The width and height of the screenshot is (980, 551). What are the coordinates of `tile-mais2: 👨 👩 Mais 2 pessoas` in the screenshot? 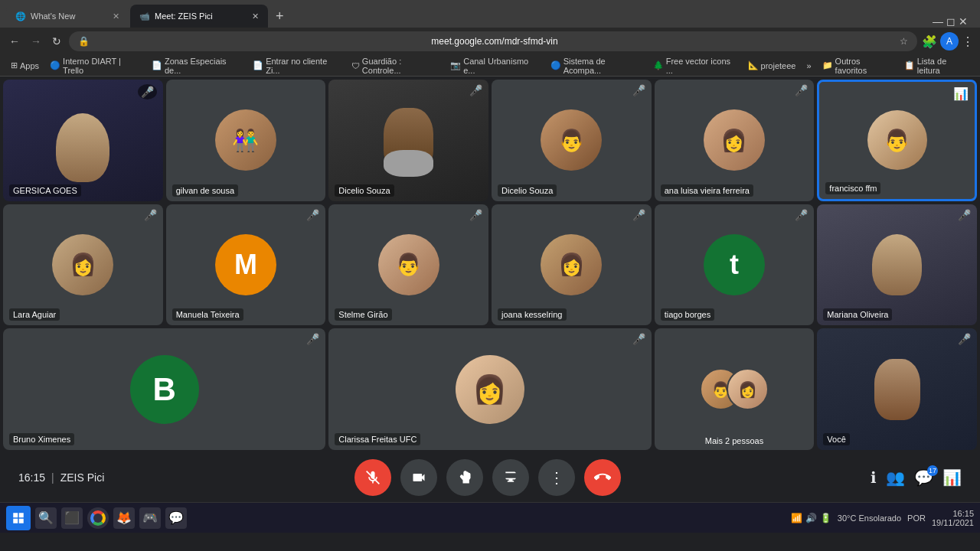 It's located at (735, 389).